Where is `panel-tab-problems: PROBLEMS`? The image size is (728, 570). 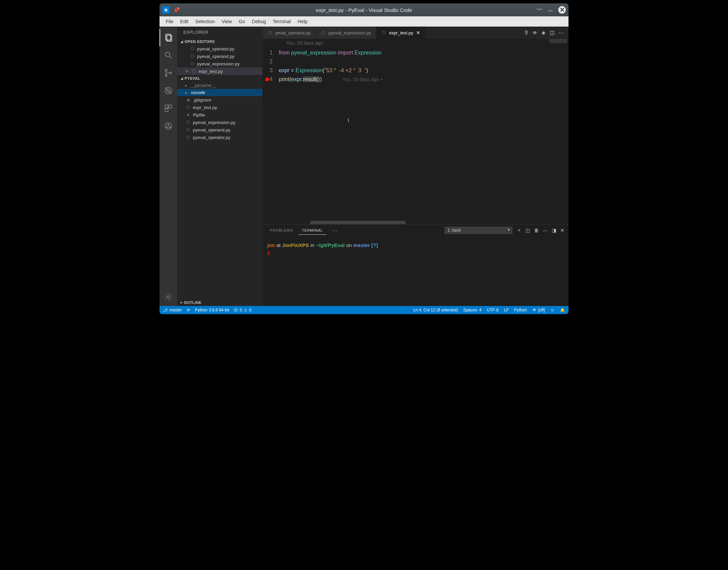 panel-tab-problems: PROBLEMS is located at coordinates (282, 230).